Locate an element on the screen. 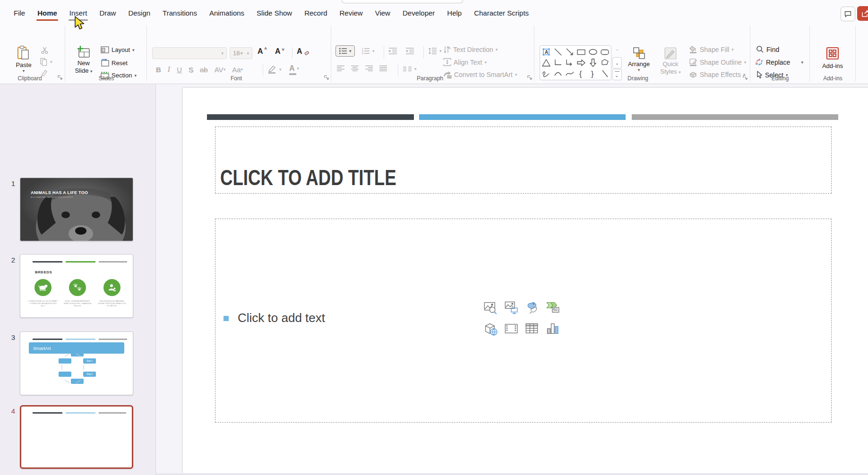 The height and width of the screenshot is (475, 868). columns-button: ▾ is located at coordinates (410, 69).